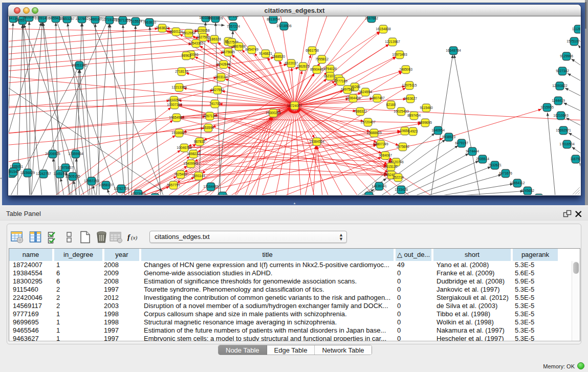 This screenshot has height=372, width=588. I want to click on svg-text: 1733426, so click(401, 189).